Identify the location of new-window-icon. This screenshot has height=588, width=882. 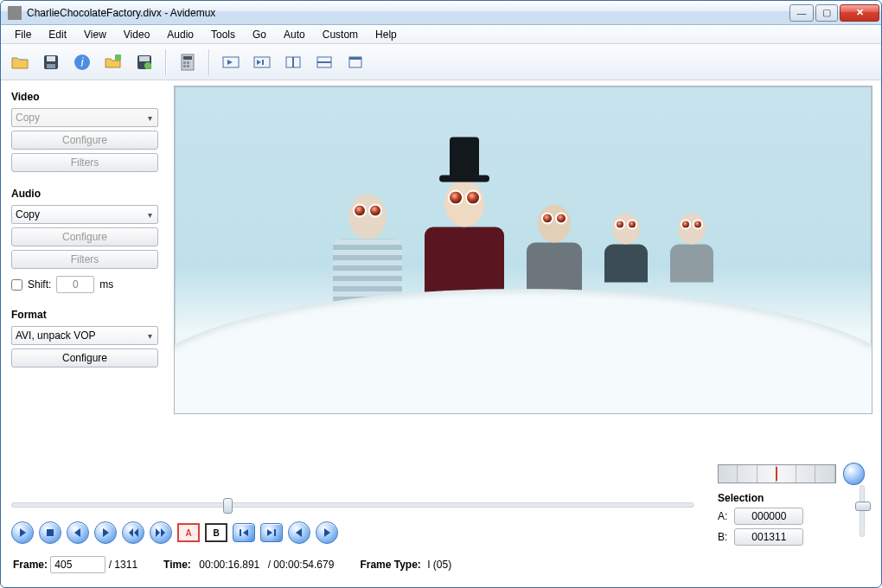
(355, 62).